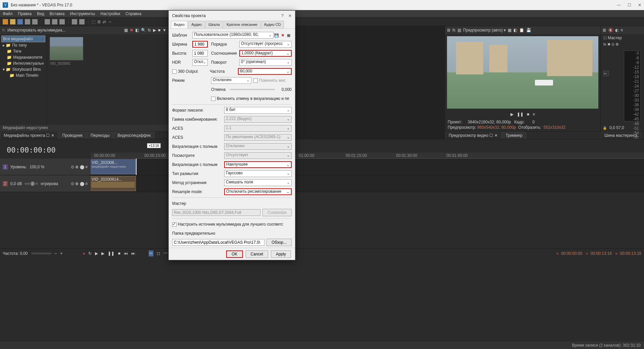 The width and height of the screenshot is (644, 349). What do you see at coordinates (622, 30) in the screenshot?
I see `master-menu-icon: ≡` at bounding box center [622, 30].